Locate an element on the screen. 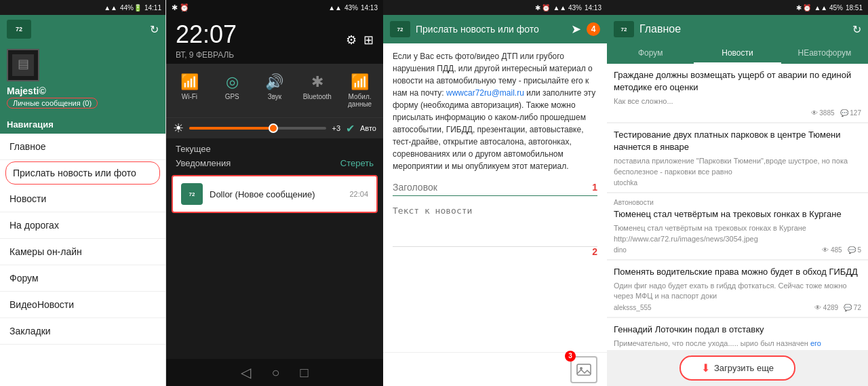 The image size is (868, 386). news-meta-4: aleksss_555 👁 4289 💬 72 is located at coordinates (738, 308).